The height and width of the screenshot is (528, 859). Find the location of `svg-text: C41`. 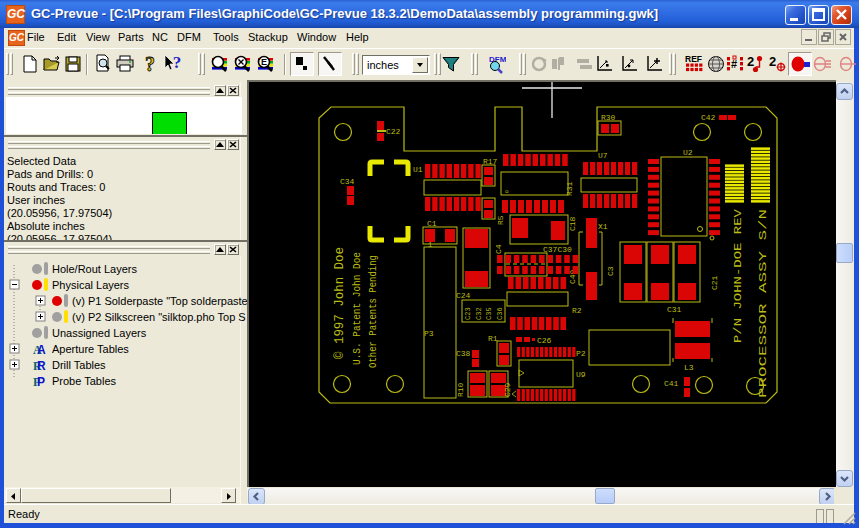

svg-text: C41 is located at coordinates (672, 384).